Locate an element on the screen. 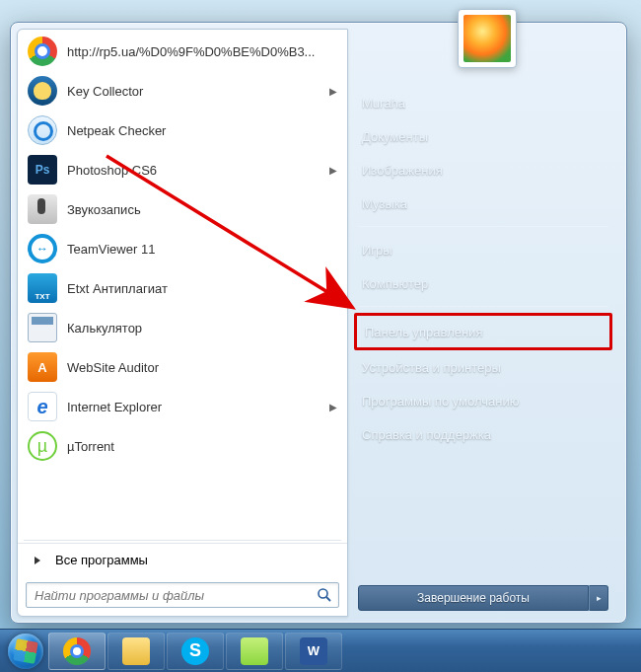 The width and height of the screenshot is (641, 672). taskbar-chrome is located at coordinates (77, 651).